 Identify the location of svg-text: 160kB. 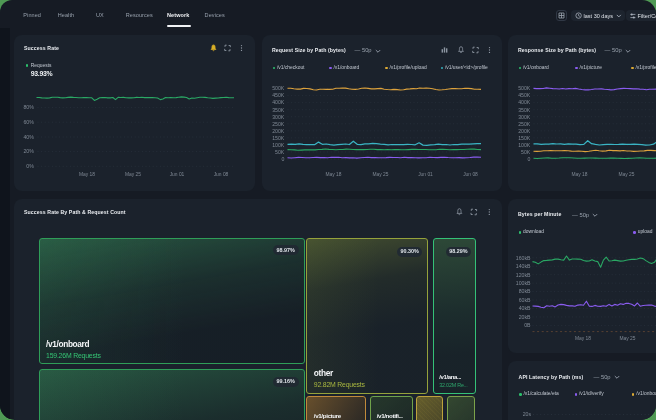
(524, 257).